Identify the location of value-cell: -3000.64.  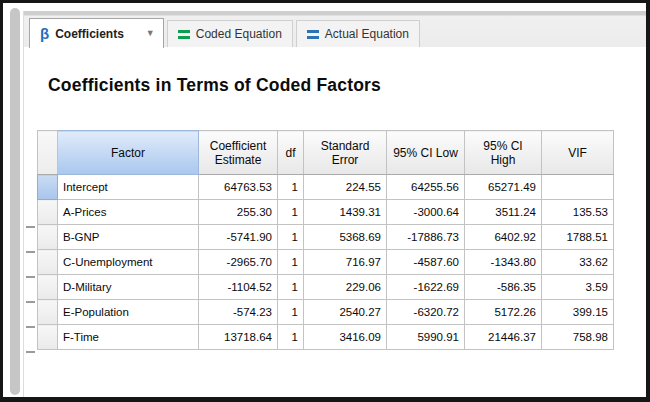
(426, 212).